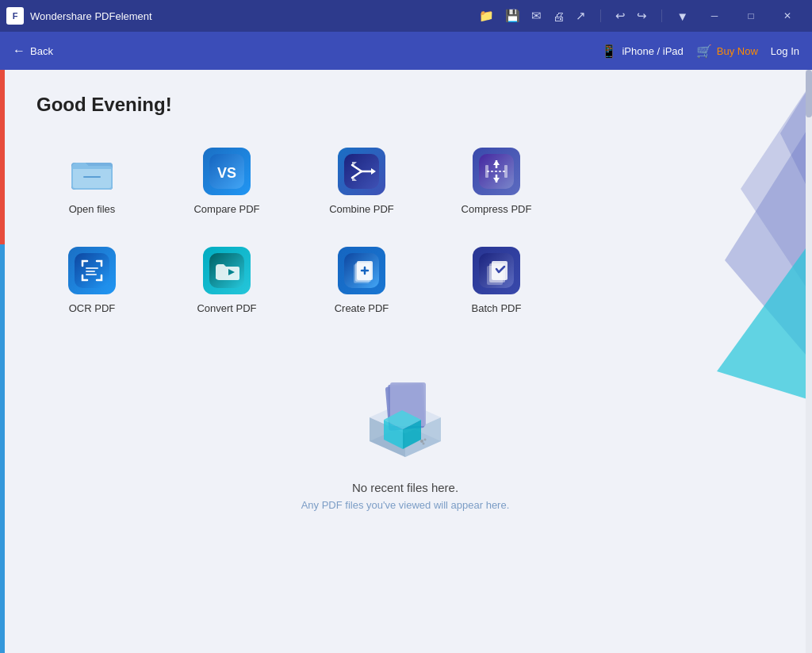  What do you see at coordinates (227, 209) in the screenshot?
I see `compare-pdf-label: Compare PDF` at bounding box center [227, 209].